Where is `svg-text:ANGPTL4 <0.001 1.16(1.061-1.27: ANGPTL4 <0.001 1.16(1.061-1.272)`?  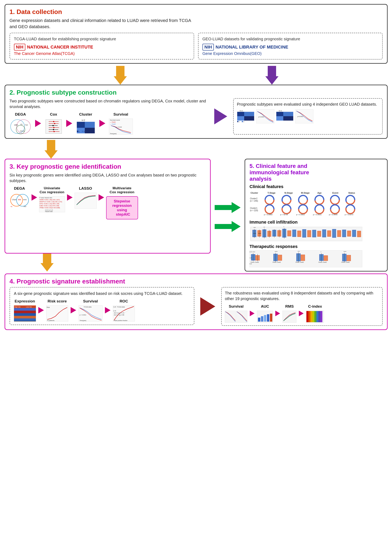
svg-text:ANGPTL4 <0.001 1.16(1.061-1.27: ANGPTL4 <0.001 1.16(1.061-1.272) is located at coordinates (51, 202).